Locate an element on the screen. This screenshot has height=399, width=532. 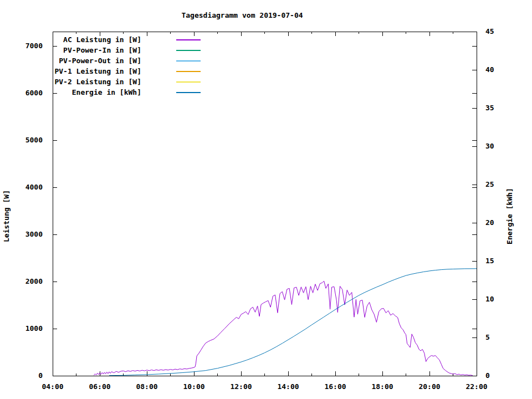
y-left-axis-label: Leistung [W] is located at coordinates (7, 216).